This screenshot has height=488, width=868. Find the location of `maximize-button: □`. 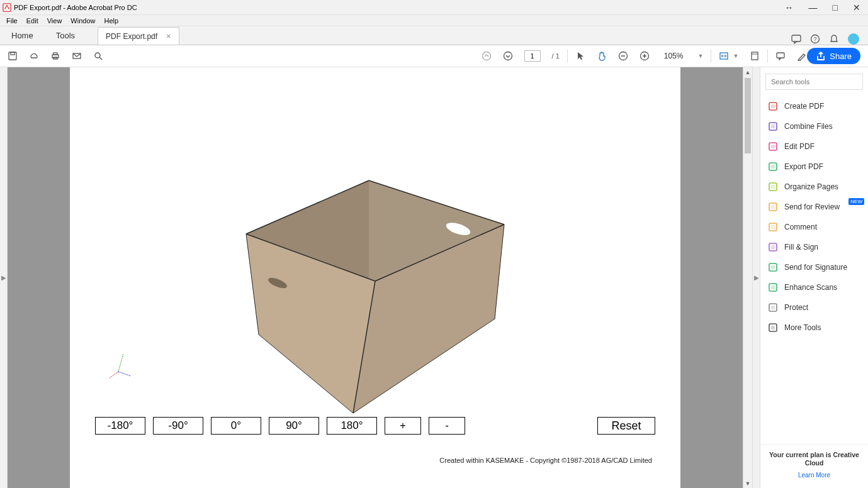

maximize-button: □ is located at coordinates (835, 8).